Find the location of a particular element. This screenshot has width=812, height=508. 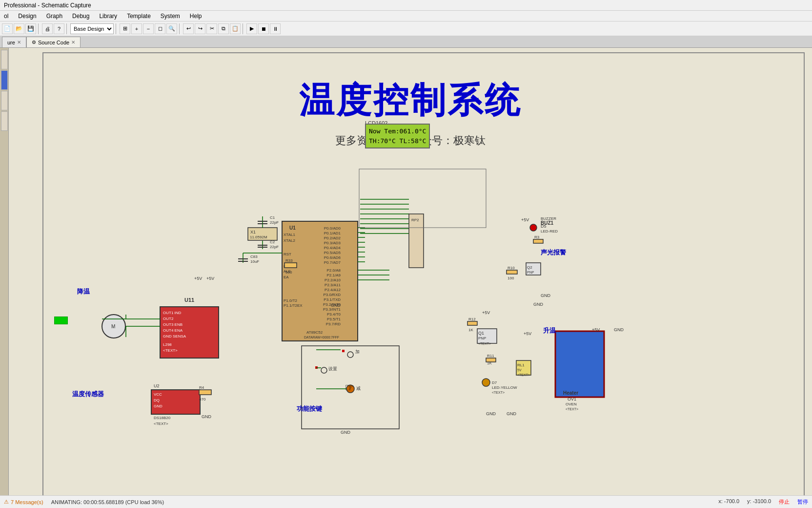

svg-text: U11 is located at coordinates (189, 300).